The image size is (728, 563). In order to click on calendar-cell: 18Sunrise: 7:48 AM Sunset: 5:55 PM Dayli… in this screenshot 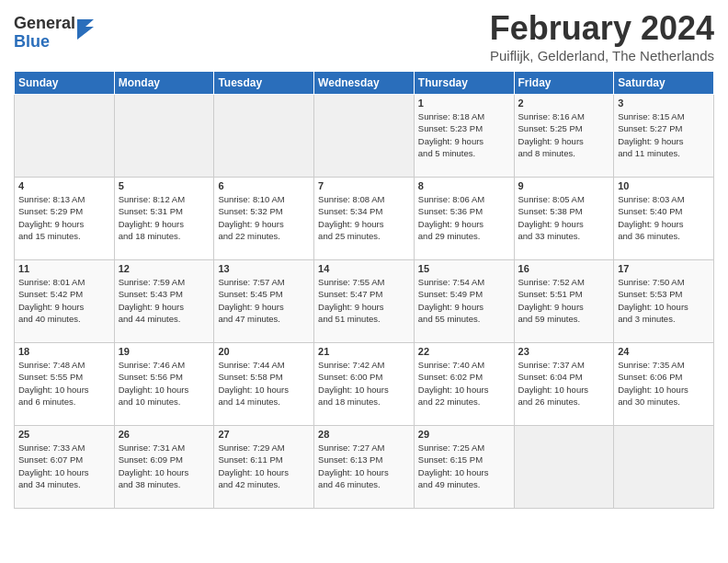, I will do `click(64, 385)`.